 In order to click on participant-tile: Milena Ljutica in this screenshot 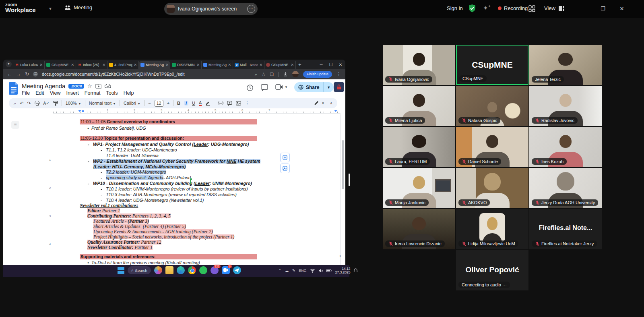, I will do `click(419, 106)`.